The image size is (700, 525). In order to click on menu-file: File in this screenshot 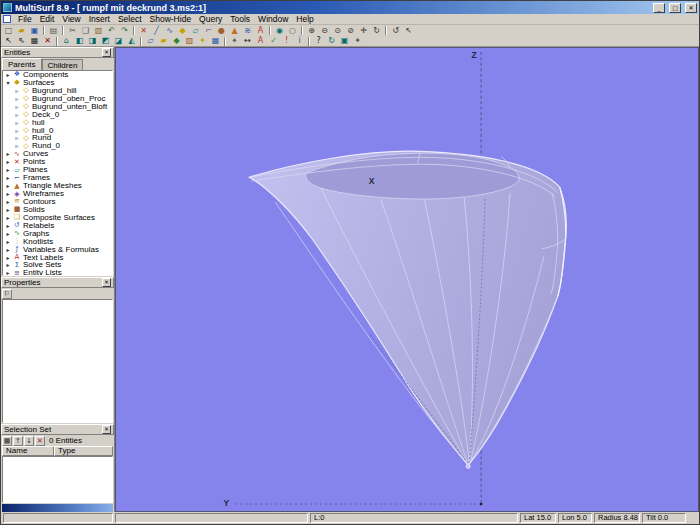, I will do `click(25, 20)`.